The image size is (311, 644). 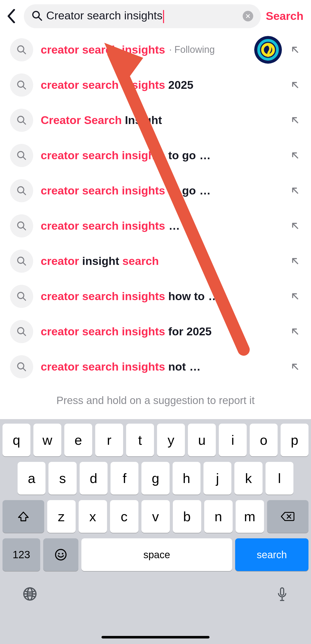 I want to click on key-i: i, so click(x=233, y=440).